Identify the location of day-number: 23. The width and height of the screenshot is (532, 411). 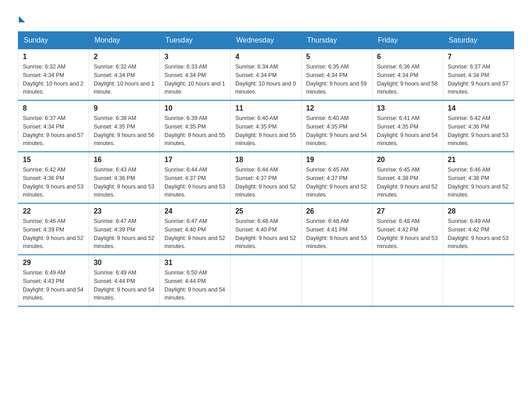
(124, 211).